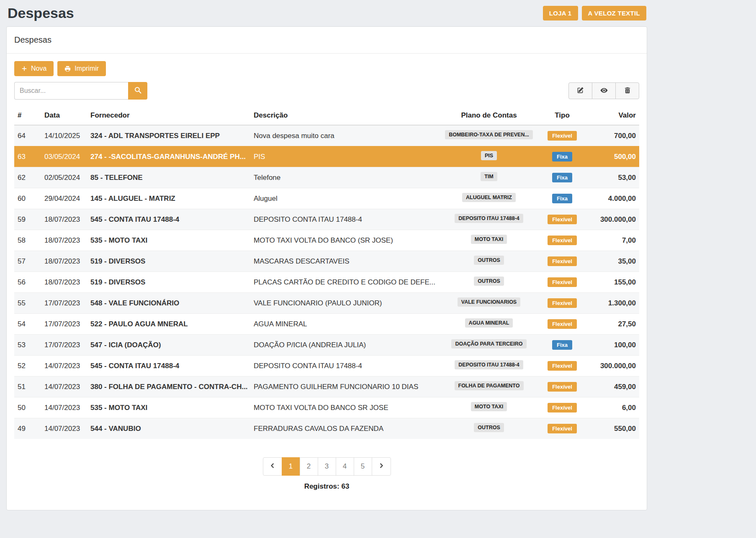 The image size is (756, 538). Describe the element at coordinates (64, 157) in the screenshot. I see `cell-date: 03/05/2024` at that location.